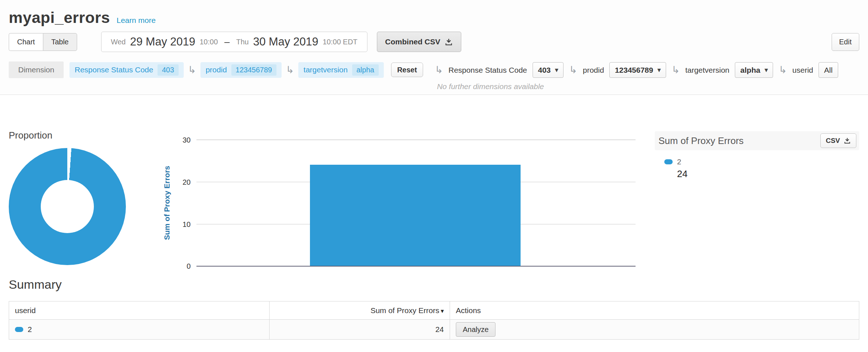 This screenshot has height=352, width=868. Describe the element at coordinates (43, 42) in the screenshot. I see `view-toggle: Chart Table` at that location.